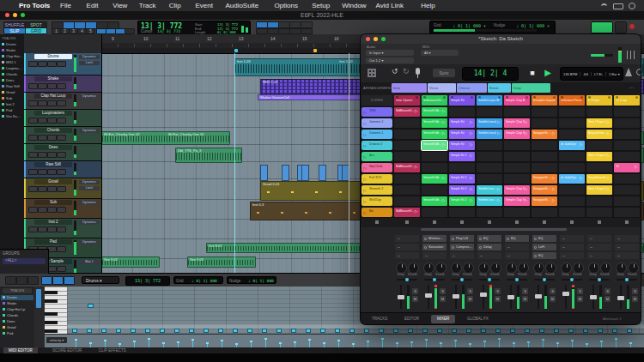  I want to click on clip-slot: SwappinSteam▷, so click(544, 190).